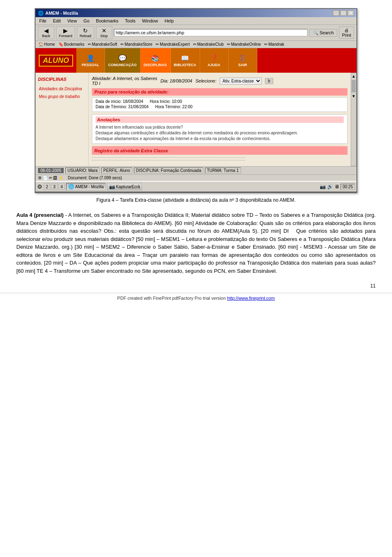 This screenshot has width=392, height=557. Describe the element at coordinates (220, 133) in the screenshot. I see `annotation-2: Destaque algumas contribuições e dificul…` at that location.